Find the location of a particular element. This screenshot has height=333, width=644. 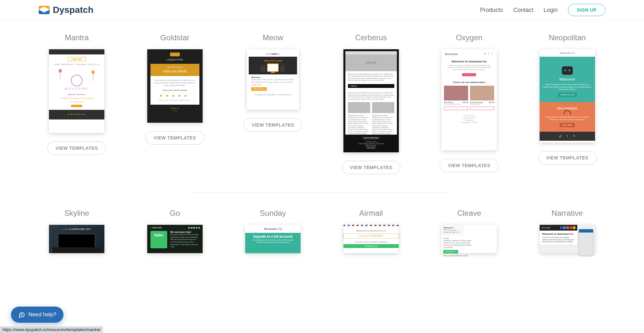

signup-button: SIGN UP is located at coordinates (587, 10).